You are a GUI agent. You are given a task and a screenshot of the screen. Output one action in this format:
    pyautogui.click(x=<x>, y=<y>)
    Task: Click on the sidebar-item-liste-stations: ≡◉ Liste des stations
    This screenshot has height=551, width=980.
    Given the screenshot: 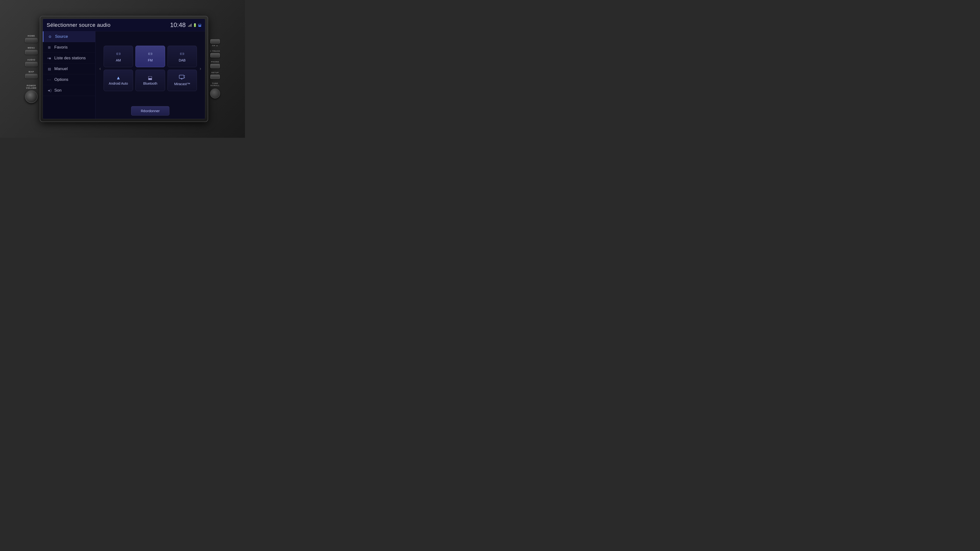 What is the action you would take?
    pyautogui.click(x=69, y=58)
    